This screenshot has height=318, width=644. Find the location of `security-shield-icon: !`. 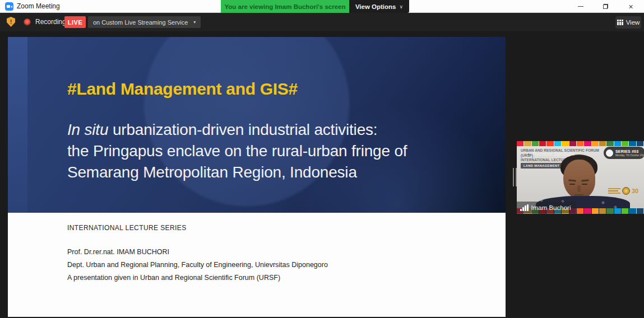

security-shield-icon: ! is located at coordinates (11, 22).